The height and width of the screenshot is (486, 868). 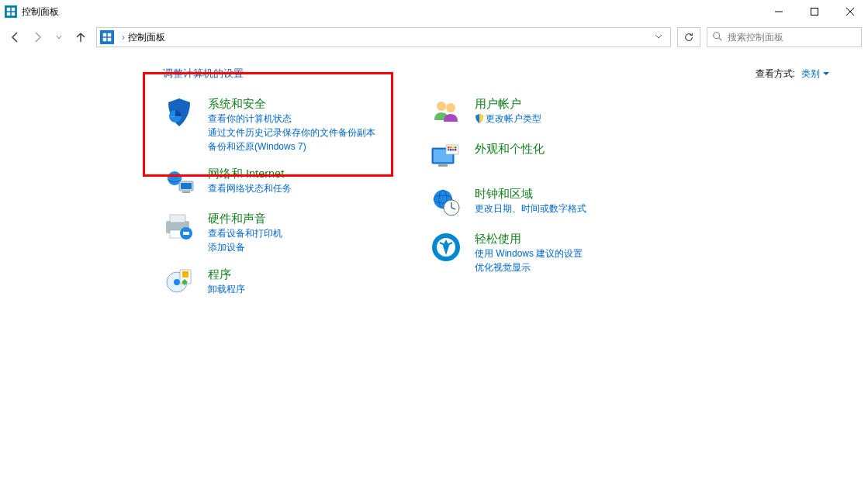 I want to click on category-appearance-personalization: 外观和个性化, so click(x=508, y=157).